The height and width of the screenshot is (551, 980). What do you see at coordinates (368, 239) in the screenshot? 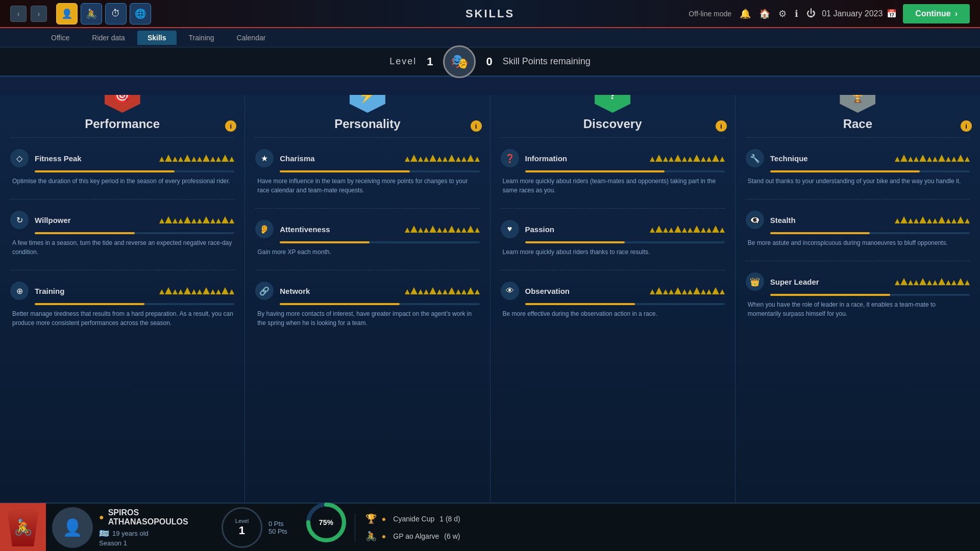
I see `skill-attentiveness: 👂 Attentiveness Gain more XP each month.` at bounding box center [368, 239].